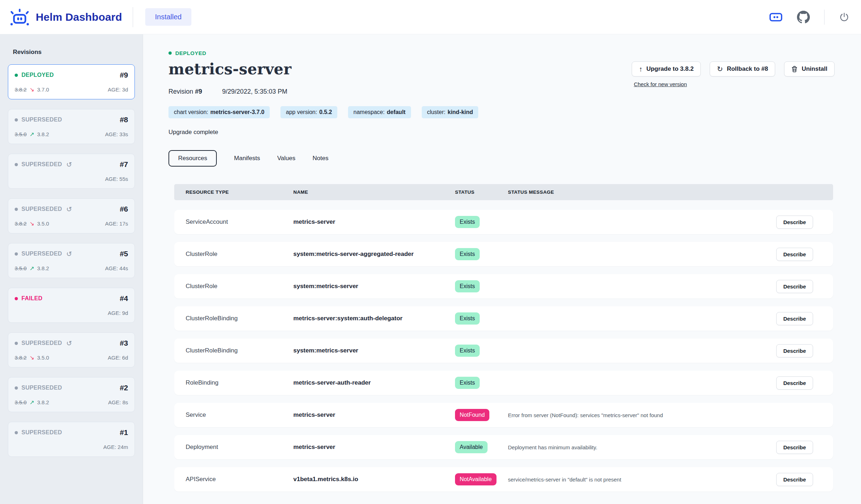  Describe the element at coordinates (124, 254) in the screenshot. I see `revision-number: #5` at that location.